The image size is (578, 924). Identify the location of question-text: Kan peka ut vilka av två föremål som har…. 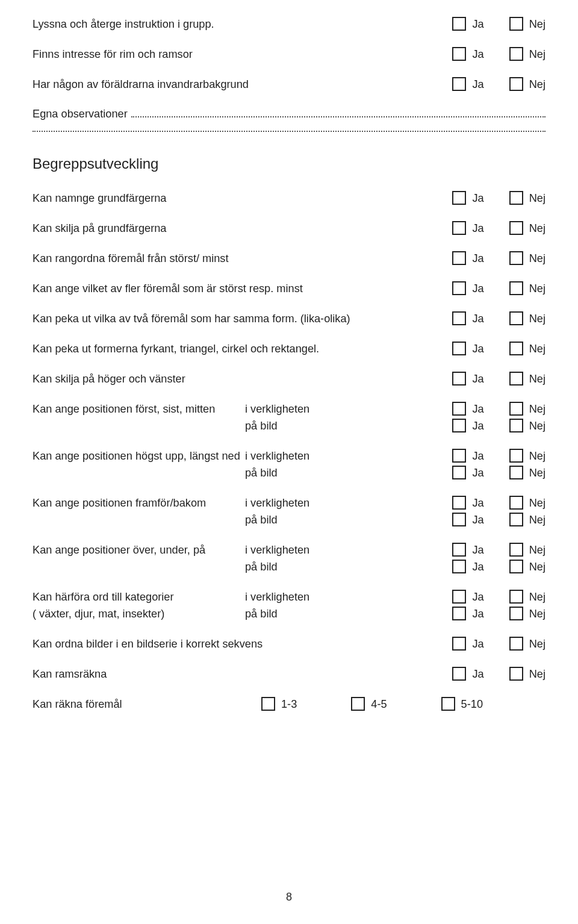
(191, 319).